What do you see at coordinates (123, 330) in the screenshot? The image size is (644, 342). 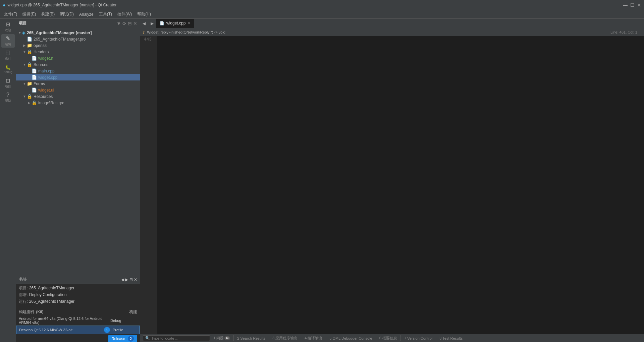 I see `kit-build-type-desktop: Profile` at bounding box center [123, 330].